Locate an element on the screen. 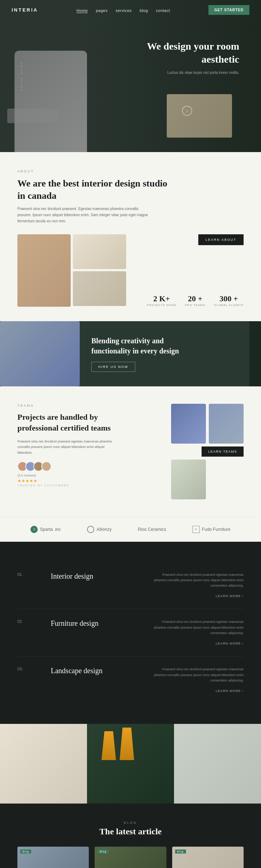 The width and height of the screenshot is (261, 868). stat-clients-num: 300 + is located at coordinates (229, 299).